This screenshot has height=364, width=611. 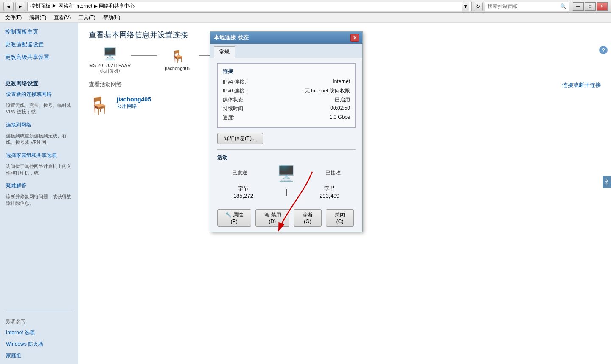 What do you see at coordinates (14, 18) in the screenshot?
I see `menu-file: 文件(F)` at bounding box center [14, 18].